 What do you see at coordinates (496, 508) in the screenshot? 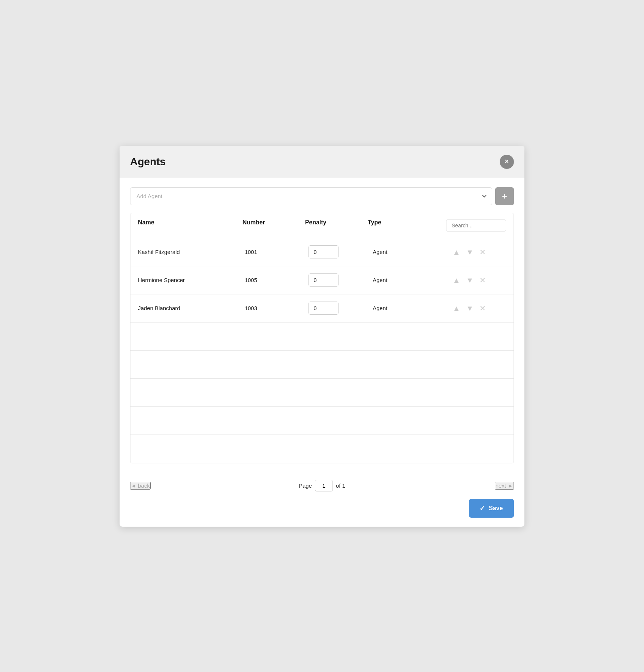
I see `save-label: Save` at bounding box center [496, 508].